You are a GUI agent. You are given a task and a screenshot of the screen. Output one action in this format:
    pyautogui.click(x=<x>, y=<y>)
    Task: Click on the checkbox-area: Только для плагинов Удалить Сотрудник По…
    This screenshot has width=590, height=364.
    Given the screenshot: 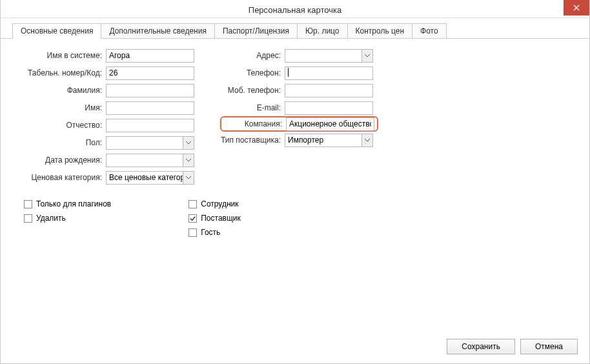 What is the action you would take?
    pyautogui.click(x=301, y=218)
    